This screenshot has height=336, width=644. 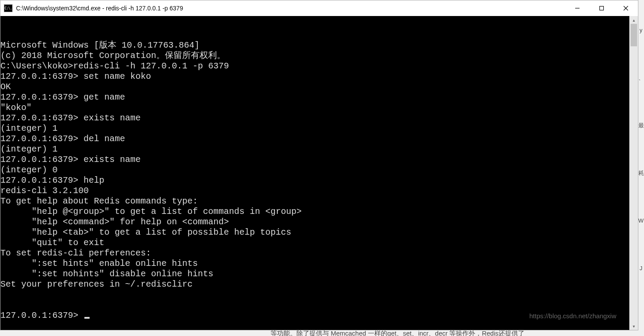 I want to click on minimize-button, so click(x=577, y=8).